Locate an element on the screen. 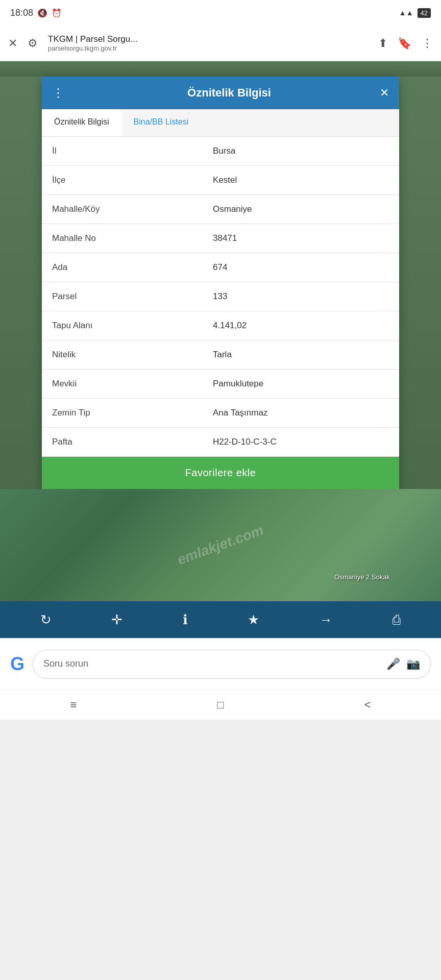  tab-bina-bb-listesi: Bina/BB Listesi is located at coordinates (161, 122).